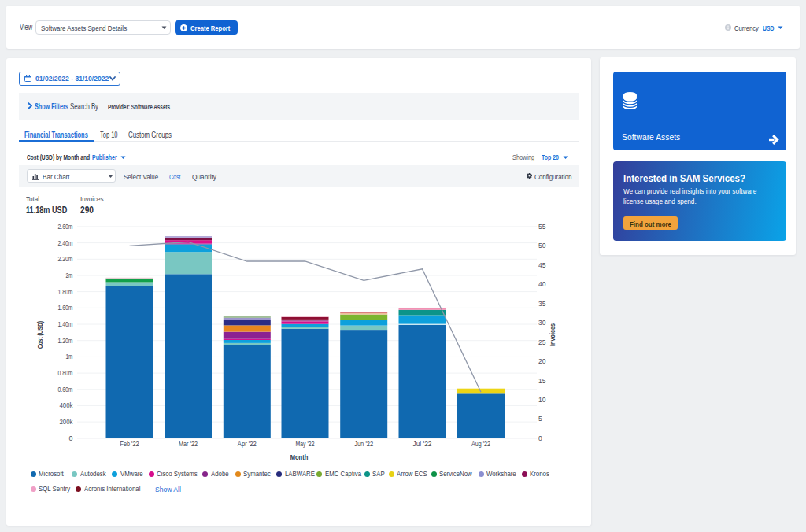 The width and height of the screenshot is (806, 532). I want to click on svg-text: 1m, so click(69, 357).